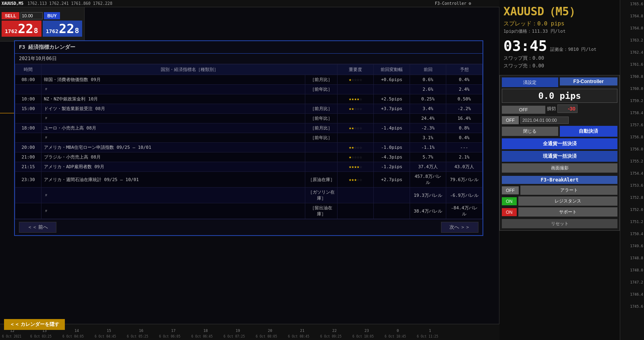 The image size is (644, 340). Describe the element at coordinates (70, 3) in the screenshot. I see `ohlc-label: 1762.113 1762.241 1761.860 1762.228` at that location.